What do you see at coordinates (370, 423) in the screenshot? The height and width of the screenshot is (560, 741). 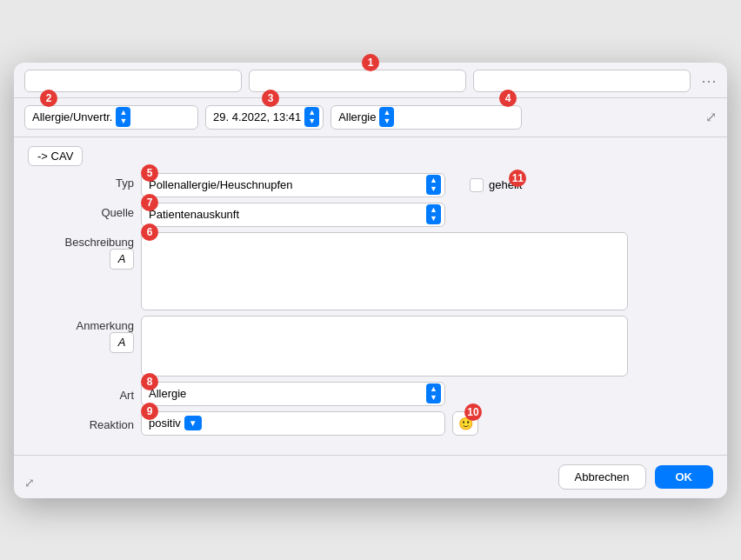 I see `reaktion-row: 9 Reaktion positiv ▼ 10 🙂` at bounding box center [370, 423].